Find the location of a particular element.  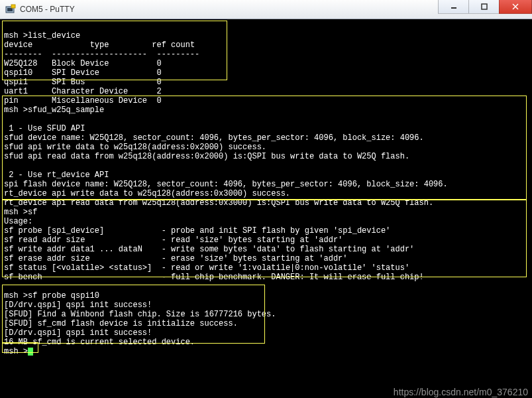

minimize-button is located at coordinates (453, 7).